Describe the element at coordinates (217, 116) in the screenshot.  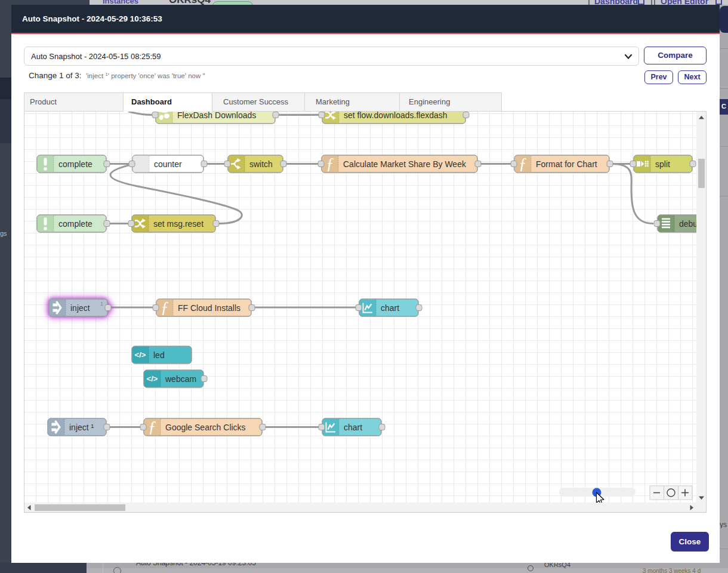
I see `svg-text: FlexDash Downloads` at that location.